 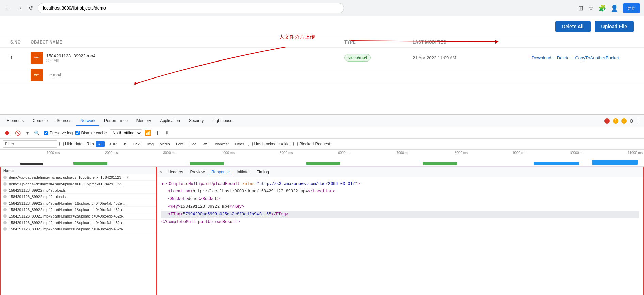 I want to click on filter-js: JS, so click(x=125, y=144).